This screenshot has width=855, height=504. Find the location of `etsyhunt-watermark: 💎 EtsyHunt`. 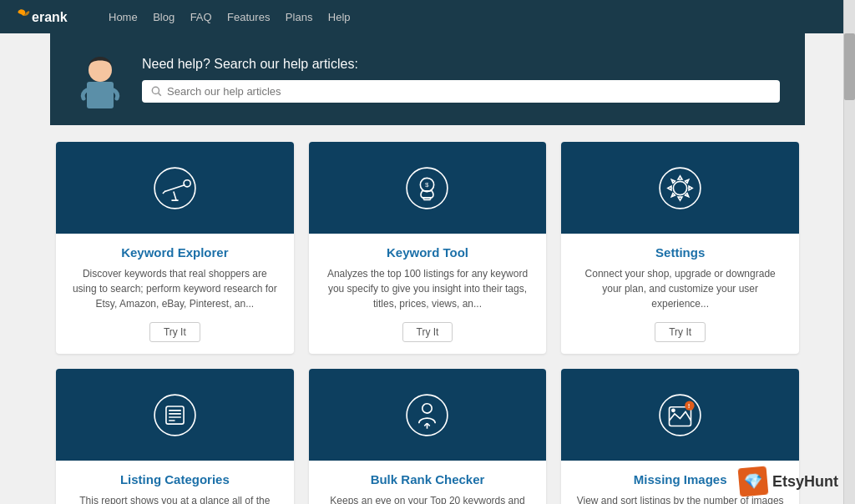

etsyhunt-watermark: 💎 EtsyHunt is located at coordinates (788, 481).